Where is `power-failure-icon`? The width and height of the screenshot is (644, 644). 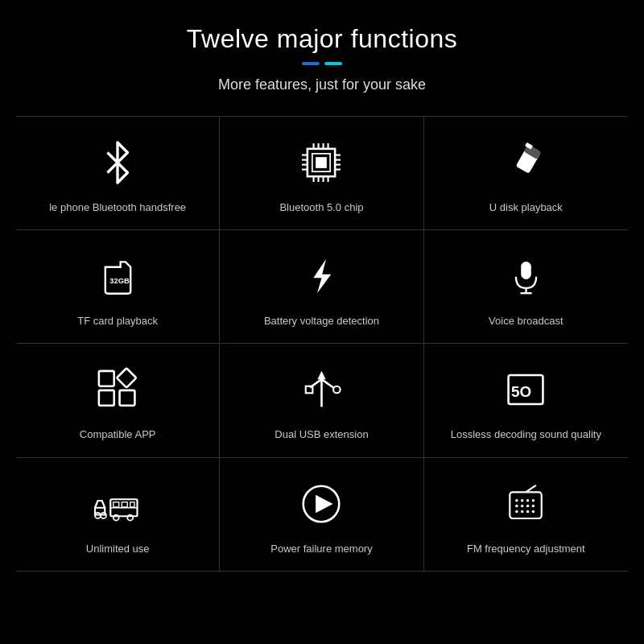
power-failure-icon is located at coordinates (321, 504).